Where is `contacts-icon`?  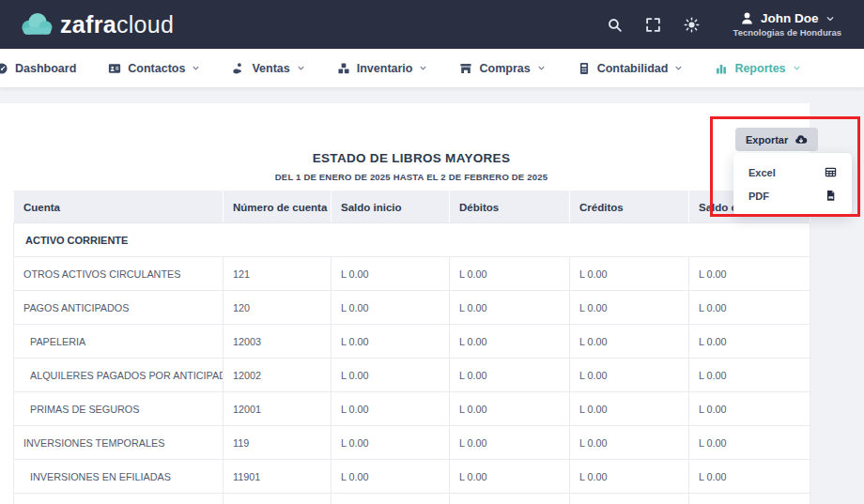 contacts-icon is located at coordinates (115, 69).